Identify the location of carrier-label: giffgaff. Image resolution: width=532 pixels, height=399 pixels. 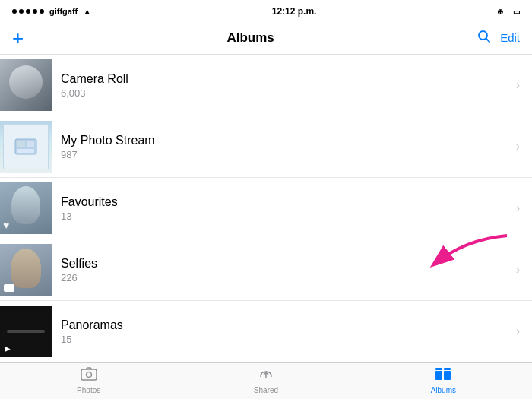
(64, 11).